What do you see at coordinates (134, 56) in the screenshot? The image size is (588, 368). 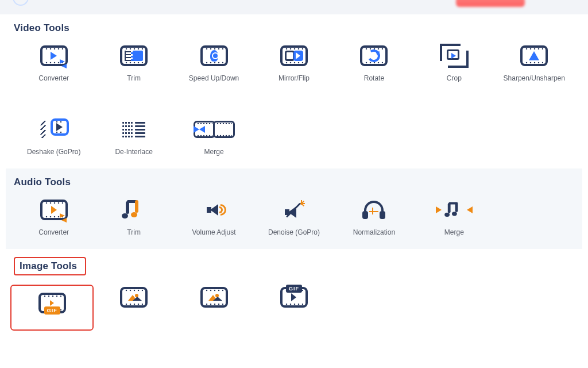 I see `film-trim-icon` at bounding box center [134, 56].